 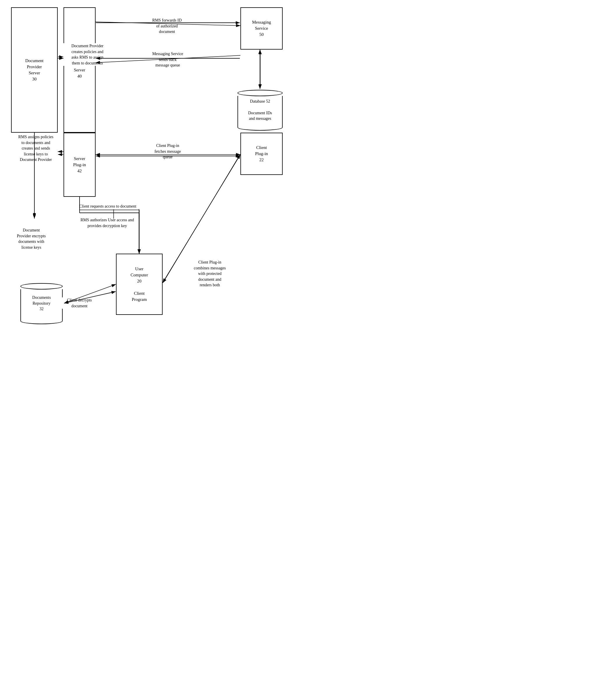 I want to click on client-fetches-label: Client Plug-infetches messagequeue, so click(x=168, y=152).